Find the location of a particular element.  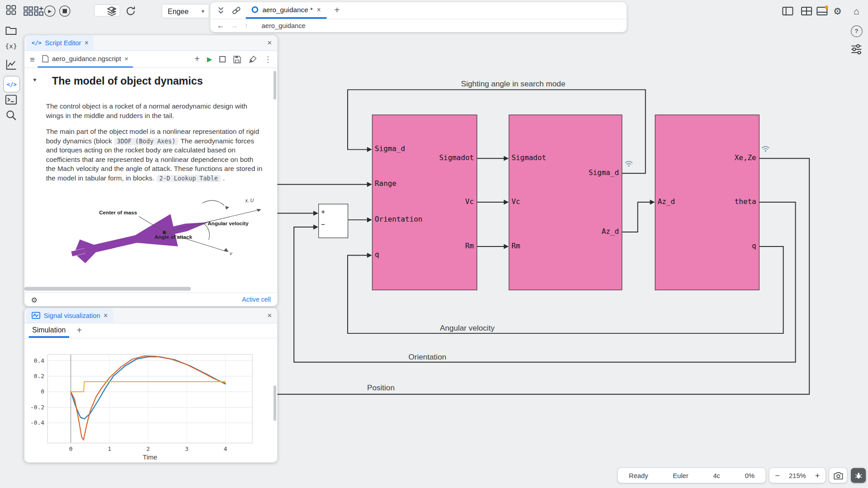

signal-tab-close-icon: × is located at coordinates (106, 315).